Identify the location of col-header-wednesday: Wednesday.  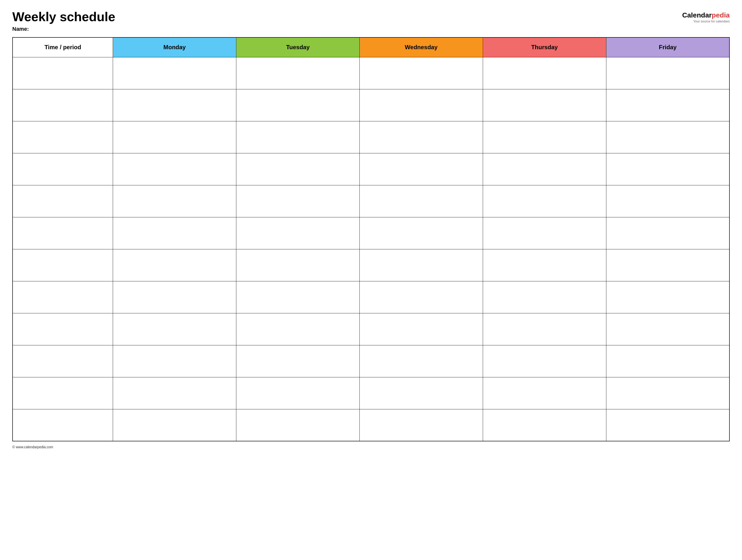
(421, 47).